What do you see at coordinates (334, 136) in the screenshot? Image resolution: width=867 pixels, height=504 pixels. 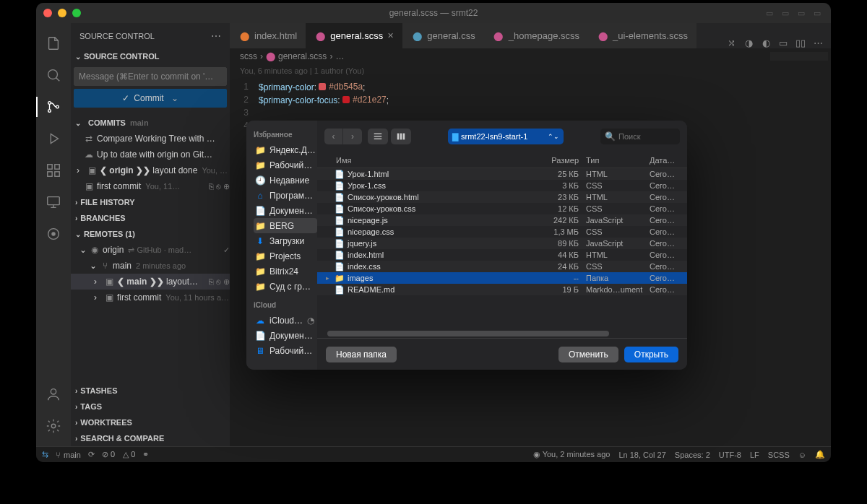 I see `nav-back-button: ‹` at bounding box center [334, 136].